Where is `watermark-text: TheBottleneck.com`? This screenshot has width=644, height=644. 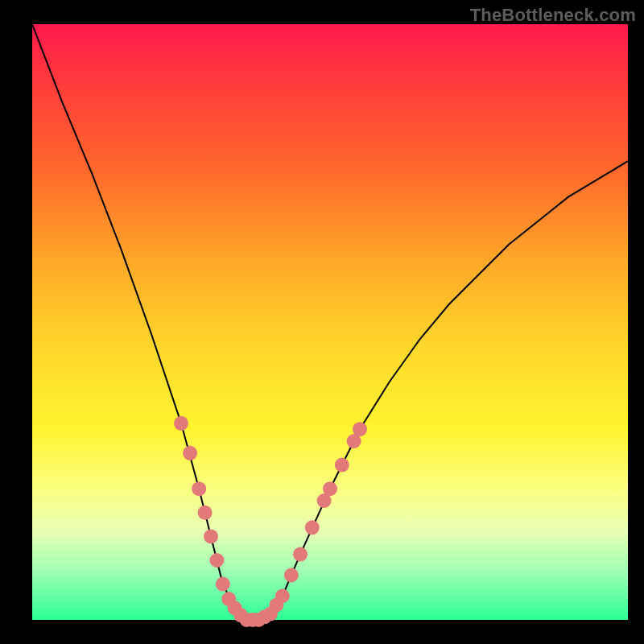
watermark-text: TheBottleneck.com is located at coordinates (553, 15).